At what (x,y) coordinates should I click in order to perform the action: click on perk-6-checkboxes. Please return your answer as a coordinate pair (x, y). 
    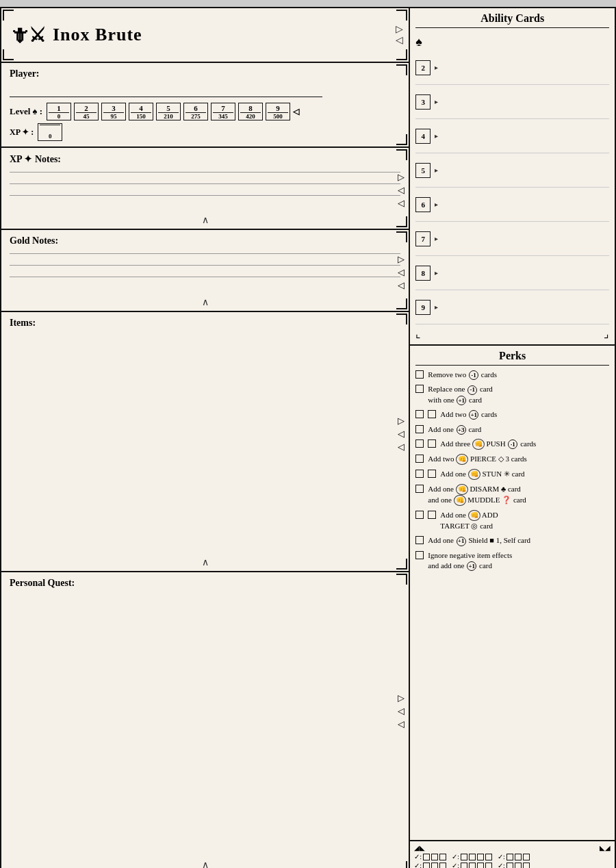
    Looking at the image, I should click on (421, 459).